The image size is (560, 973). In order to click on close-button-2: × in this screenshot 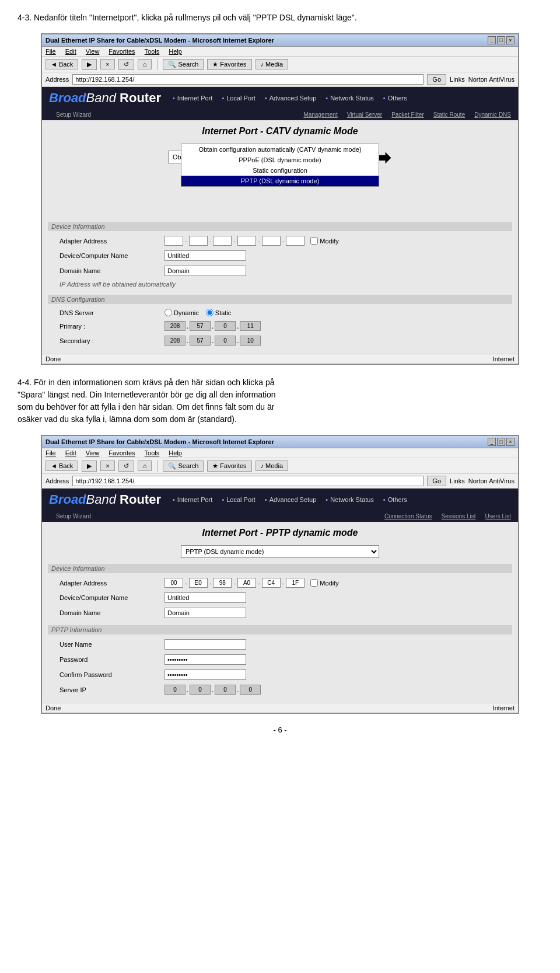, I will do `click(510, 442)`.